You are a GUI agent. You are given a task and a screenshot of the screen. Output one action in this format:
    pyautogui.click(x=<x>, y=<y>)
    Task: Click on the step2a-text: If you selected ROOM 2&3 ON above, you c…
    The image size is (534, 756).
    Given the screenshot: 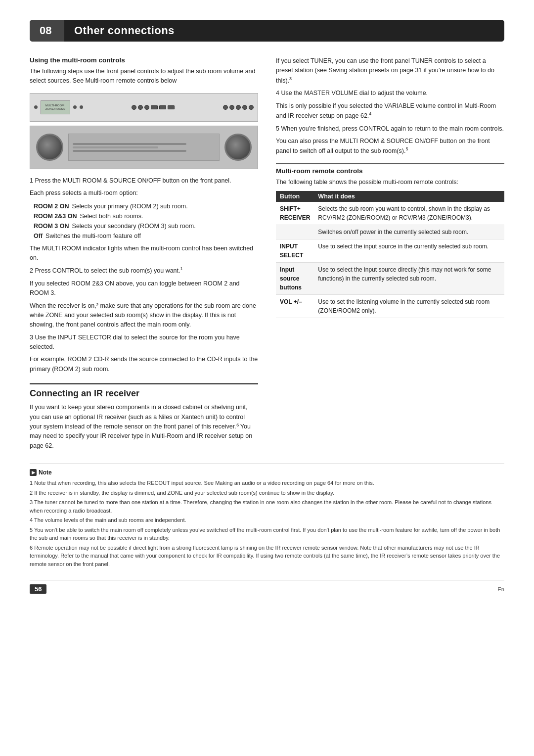 What is the action you would take?
    pyautogui.click(x=144, y=289)
    